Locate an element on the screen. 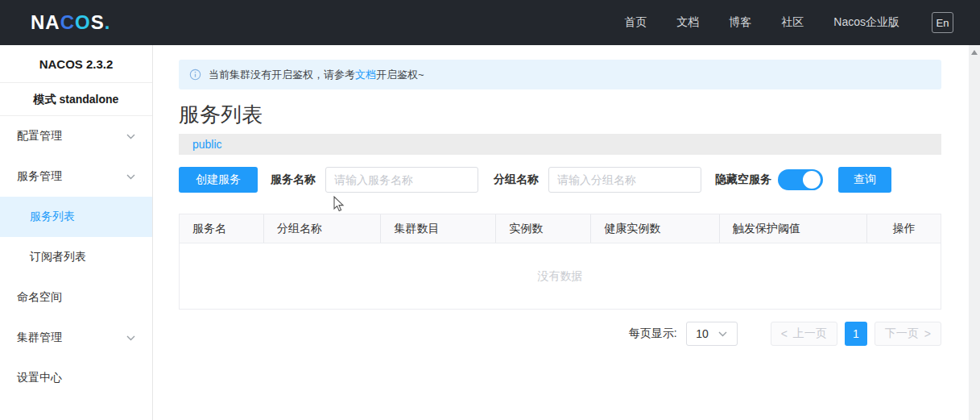  sidebar-item-service-list: 服务列表 is located at coordinates (76, 217).